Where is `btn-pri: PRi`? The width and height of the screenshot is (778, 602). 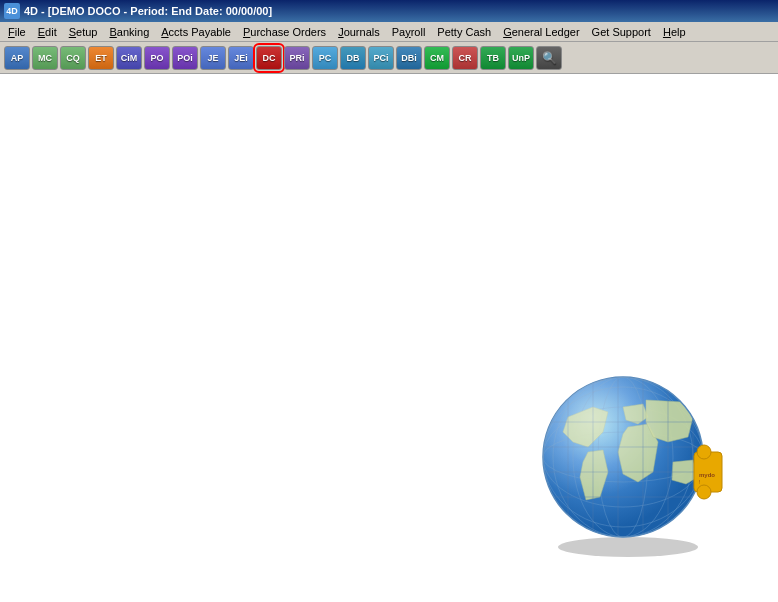
btn-pri: PRi is located at coordinates (297, 58).